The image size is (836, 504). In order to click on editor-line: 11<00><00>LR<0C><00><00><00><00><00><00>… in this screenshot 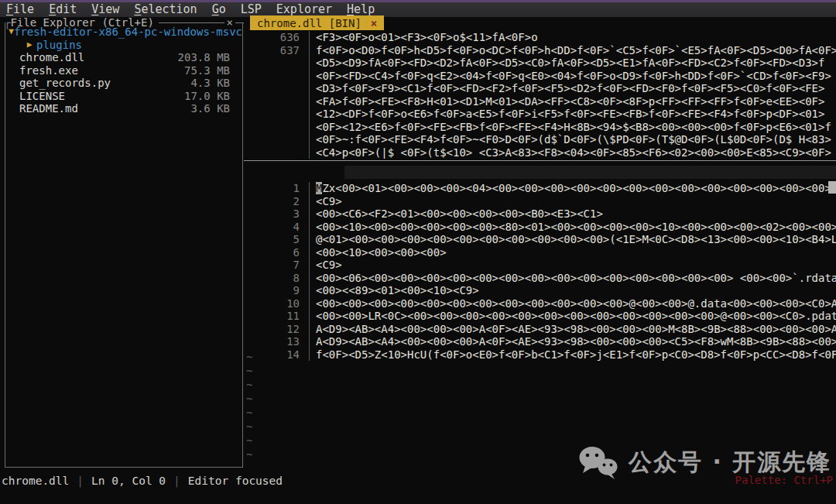, I will do `click(540, 316)`.